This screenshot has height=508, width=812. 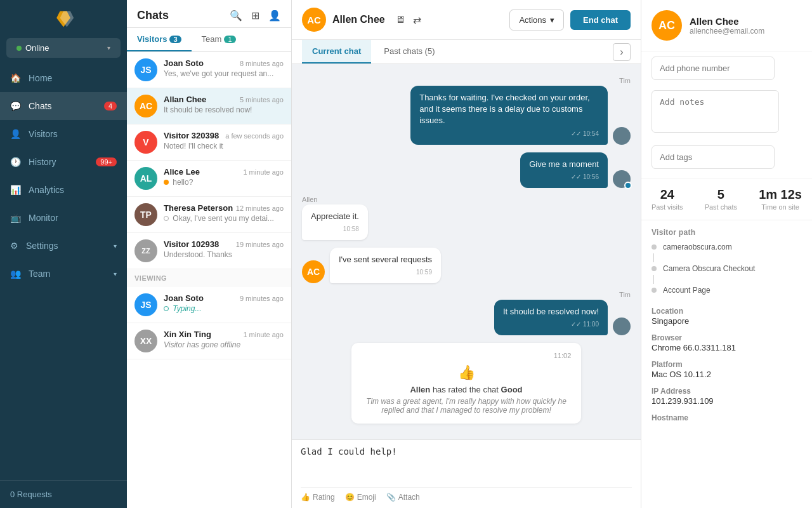 I want to click on message-input: Glad I could help!, so click(x=466, y=465).